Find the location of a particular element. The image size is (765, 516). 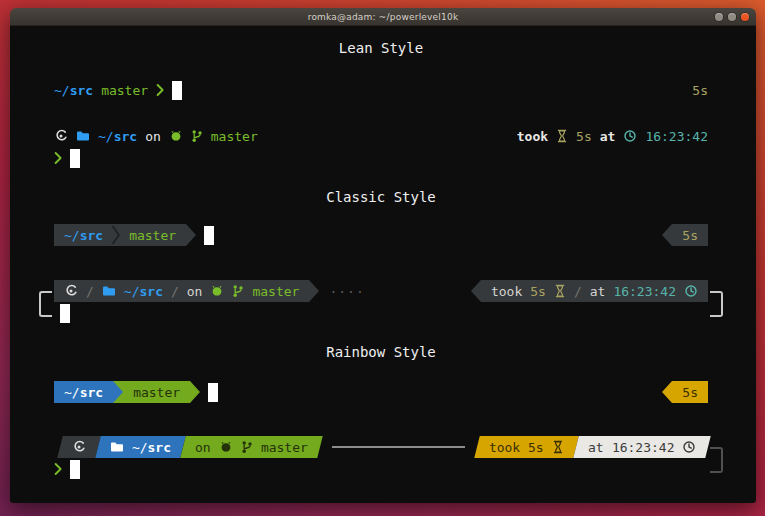

os-segment is located at coordinates (78, 447).